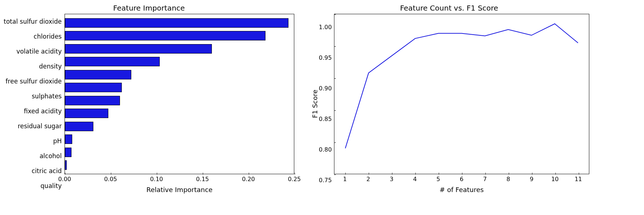 Image resolution: width=644 pixels, height=215 pixels. What do you see at coordinates (33, 186) in the screenshot?
I see `bar-y-tick-label: quality` at bounding box center [33, 186].